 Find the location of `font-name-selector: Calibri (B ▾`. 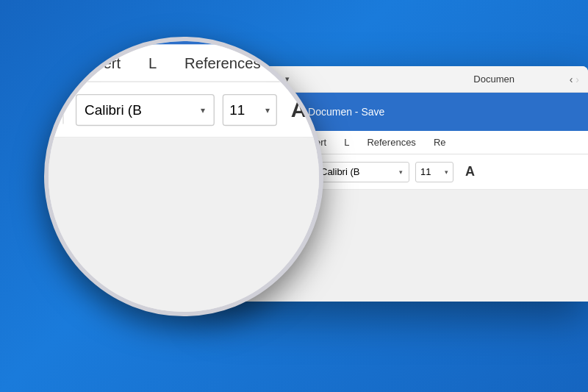

font-name-selector: Calibri (B ▾ is located at coordinates (362, 172).